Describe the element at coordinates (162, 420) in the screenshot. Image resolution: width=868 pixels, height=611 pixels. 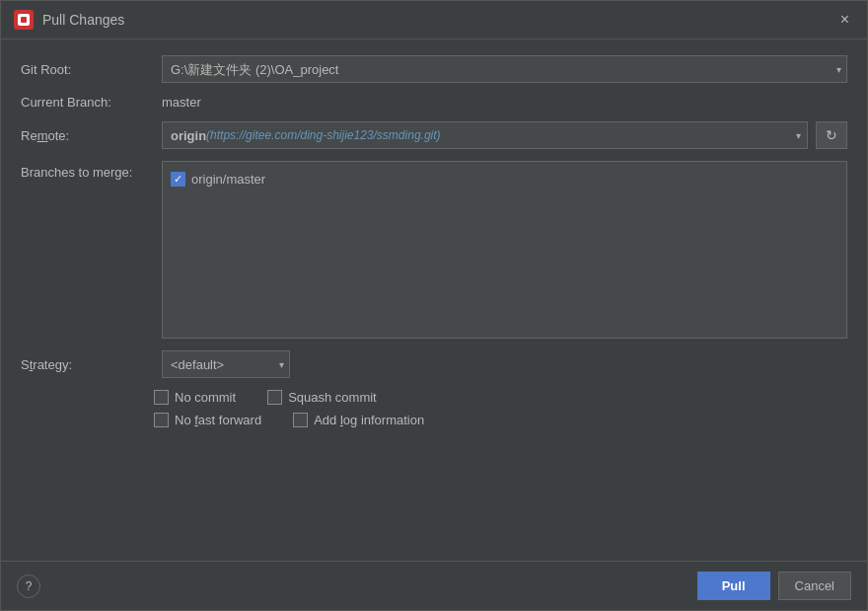
I see `no-fast-forward-checkbox` at that location.